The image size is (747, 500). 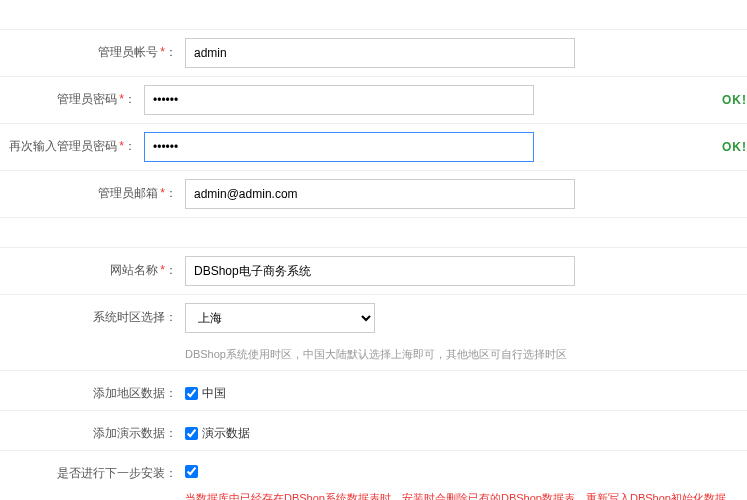 I want to click on top-spacer, so click(x=374, y=15).